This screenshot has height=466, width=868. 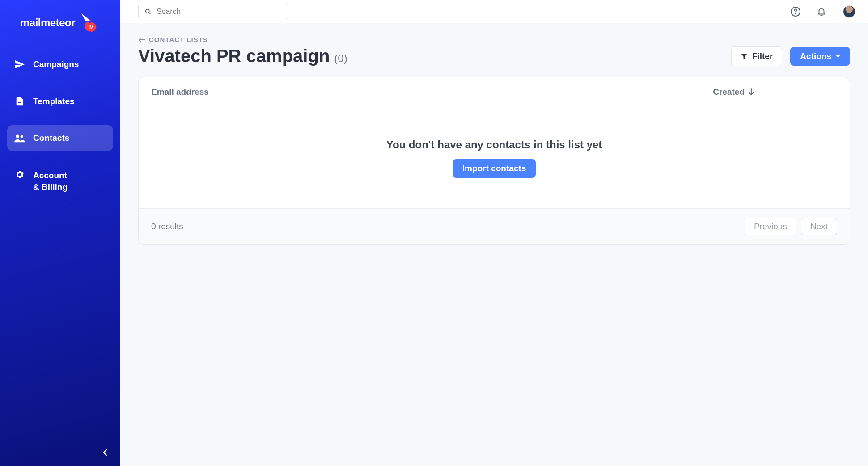 I want to click on collapse-sidebar-button, so click(x=105, y=453).